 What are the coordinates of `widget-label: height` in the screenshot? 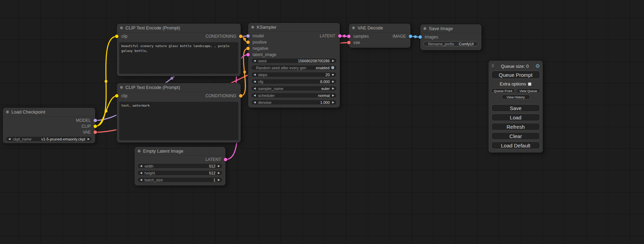 It's located at (150, 173).